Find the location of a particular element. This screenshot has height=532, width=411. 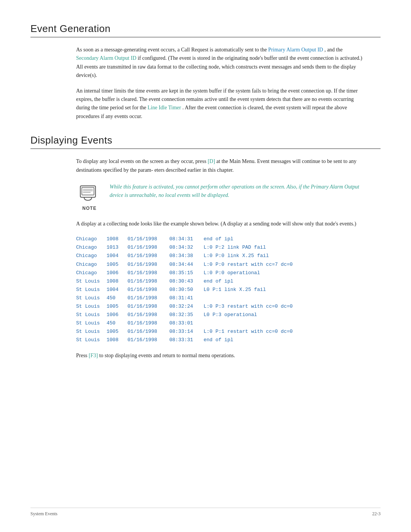

line-idle-timer-link: Line Idle Timer is located at coordinates (164, 107).